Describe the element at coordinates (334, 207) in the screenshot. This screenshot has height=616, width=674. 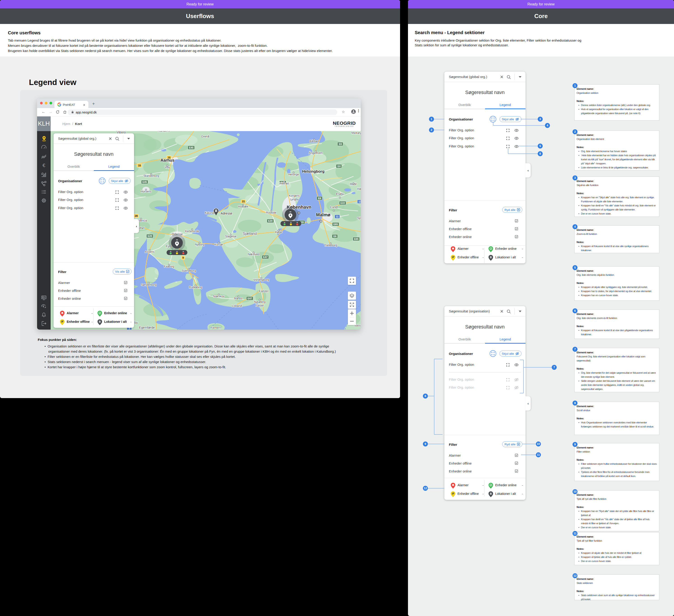
I see `svg-text: Lund` at that location.